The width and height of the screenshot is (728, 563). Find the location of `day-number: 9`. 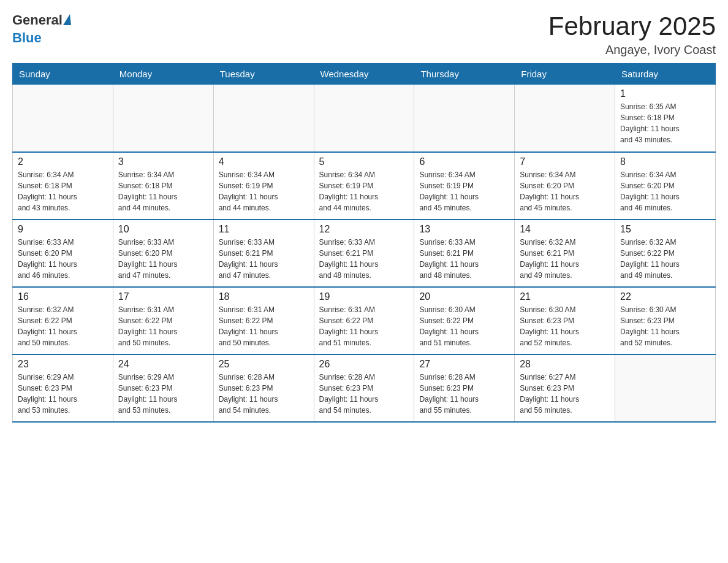

day-number: 9 is located at coordinates (63, 229).